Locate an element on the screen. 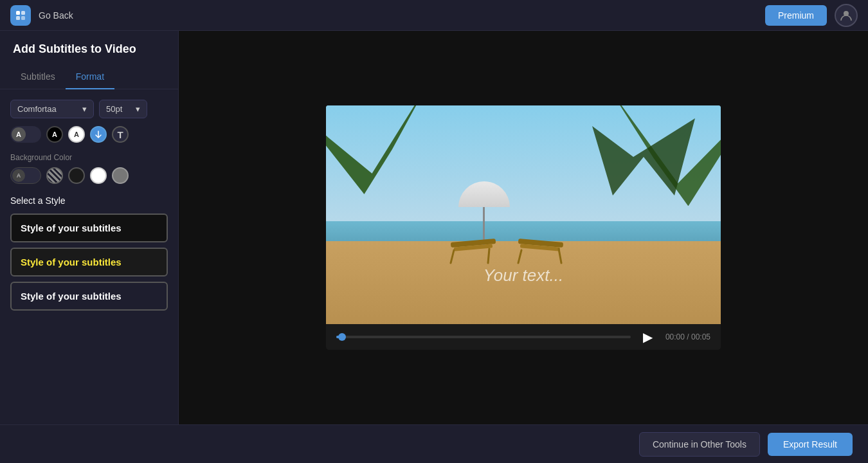 The height and width of the screenshot is (463, 868). style-option-3: Style of your subtitles is located at coordinates (89, 296).